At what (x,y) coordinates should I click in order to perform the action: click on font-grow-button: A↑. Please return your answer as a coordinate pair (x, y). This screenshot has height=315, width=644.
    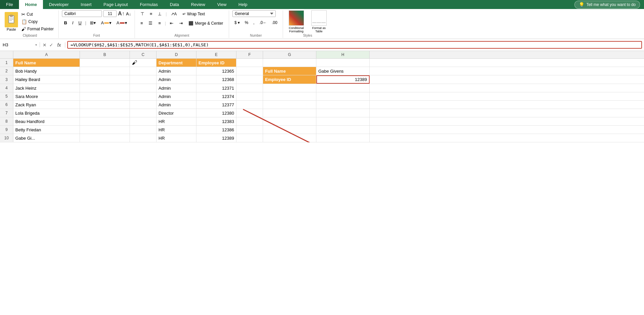
    Looking at the image, I should click on (121, 14).